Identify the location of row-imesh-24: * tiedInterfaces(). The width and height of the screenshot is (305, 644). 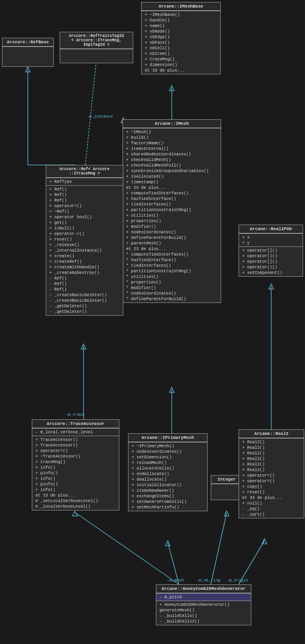
(172, 266).